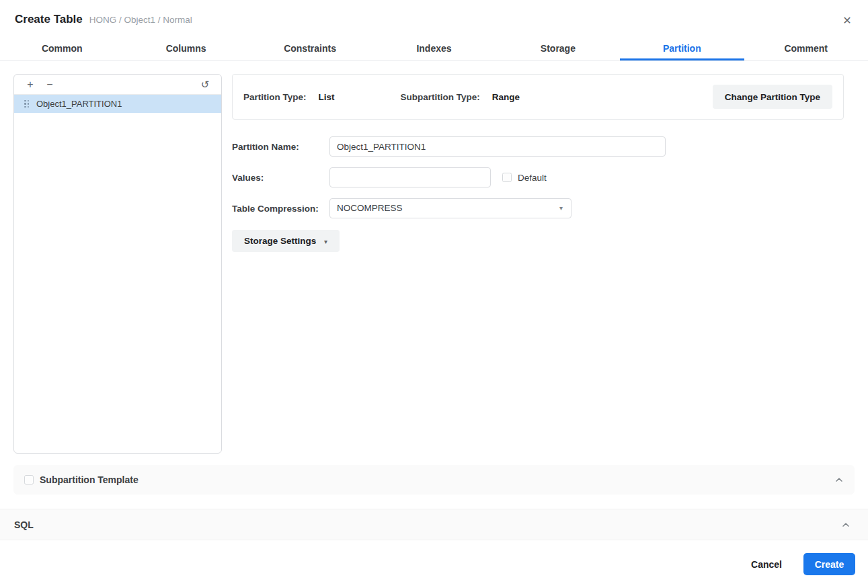  I want to click on partition-name-label: Partition Name:, so click(281, 146).